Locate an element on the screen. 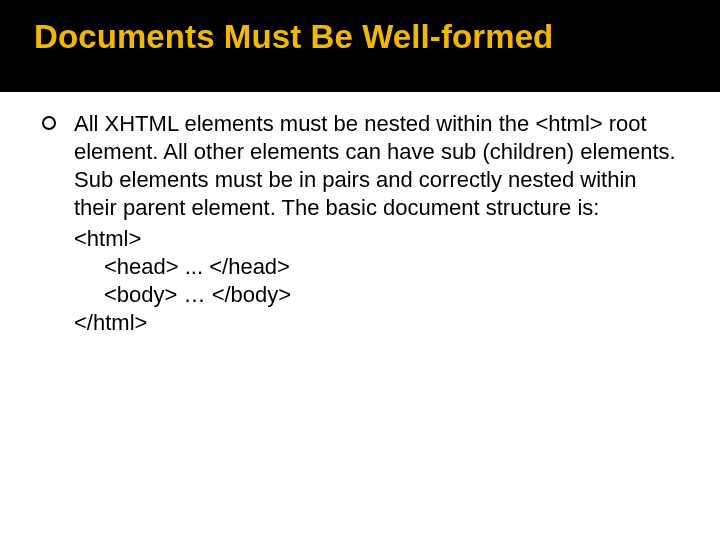 This screenshot has height=540, width=720. bullet-marker-icon is located at coordinates (49, 123).